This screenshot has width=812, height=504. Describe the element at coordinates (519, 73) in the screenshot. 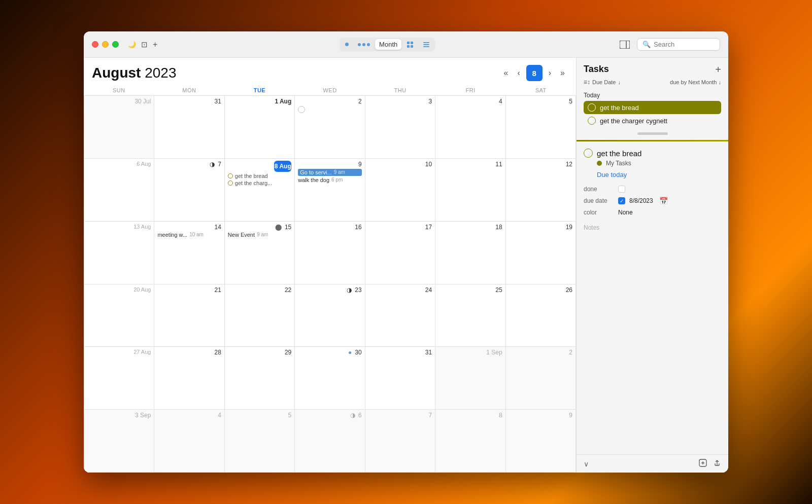

I see `nav-prev: ‹` at that location.